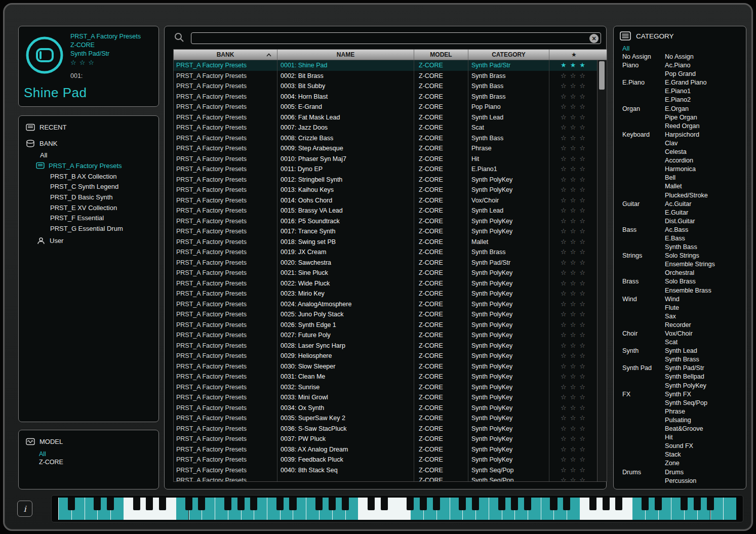 This screenshot has width=756, height=534. I want to click on category-sub: E.Piano1, so click(705, 91).